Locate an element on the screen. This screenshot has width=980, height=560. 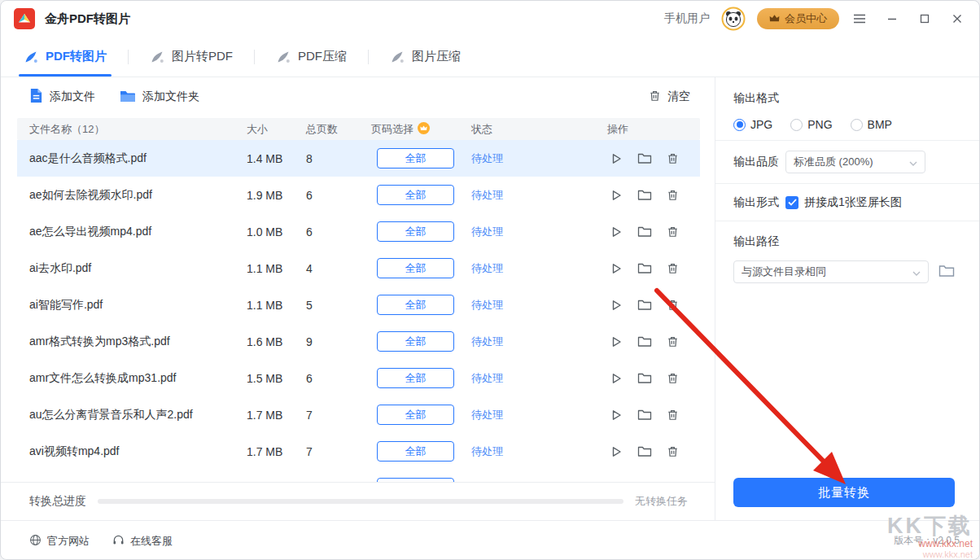
file-pages: 6 is located at coordinates (339, 232).